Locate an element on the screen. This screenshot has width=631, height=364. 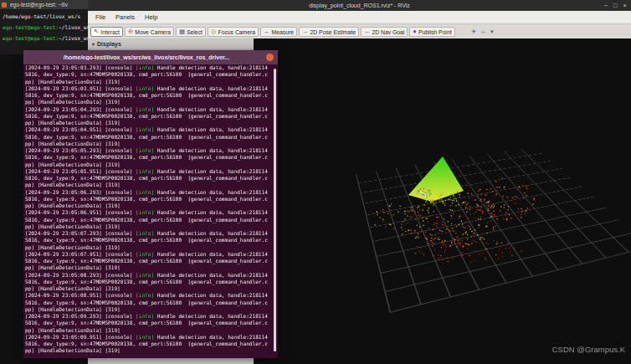
select-box-icon: ▦ is located at coordinates (182, 32).